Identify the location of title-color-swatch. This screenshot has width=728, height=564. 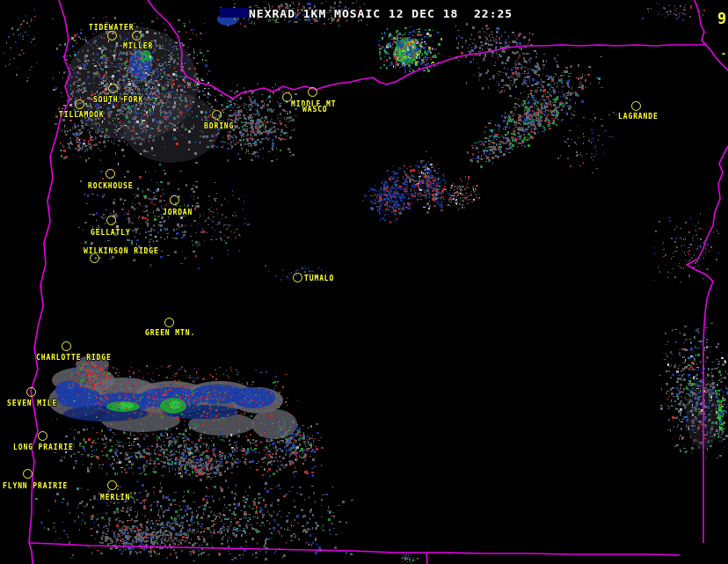
(234, 12).